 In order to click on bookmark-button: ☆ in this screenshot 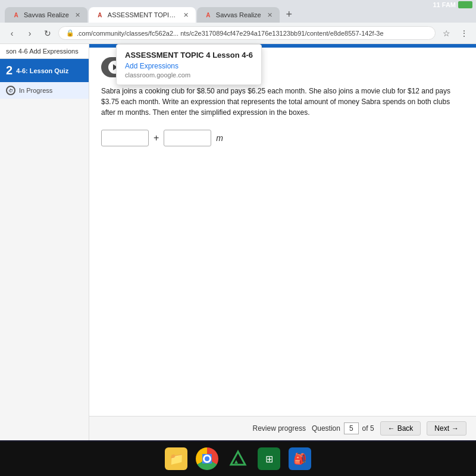, I will do `click(446, 33)`.